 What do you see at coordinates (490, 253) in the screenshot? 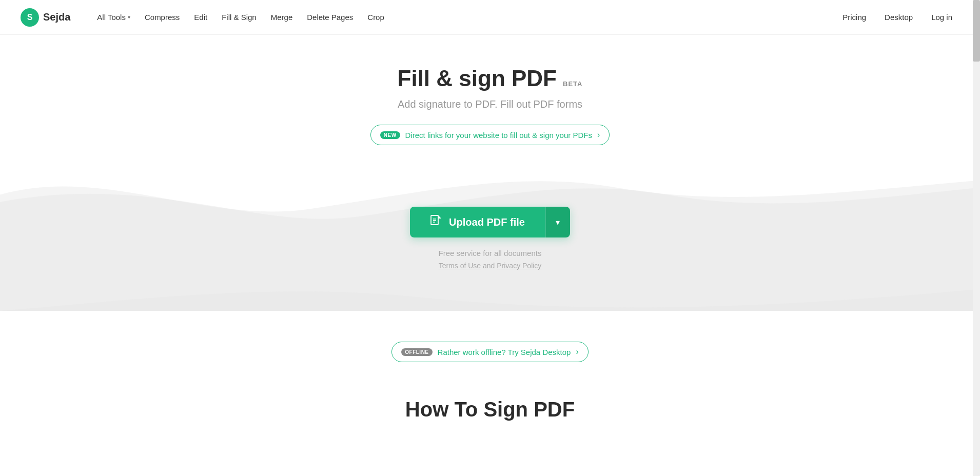
I see `free-service-text: Free service for all documents` at bounding box center [490, 253].